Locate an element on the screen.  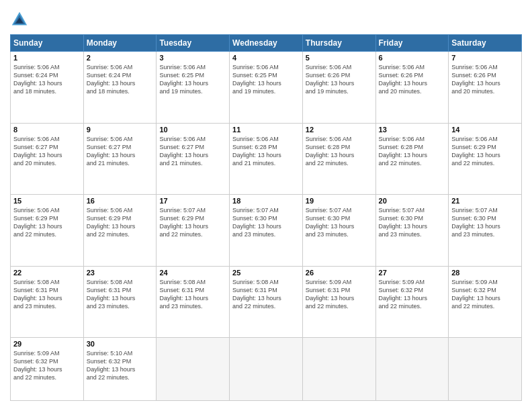
calendar-day: 21Sunrise: 5:07 AM Sunset: 6:30 PM Dayli… is located at coordinates (485, 231).